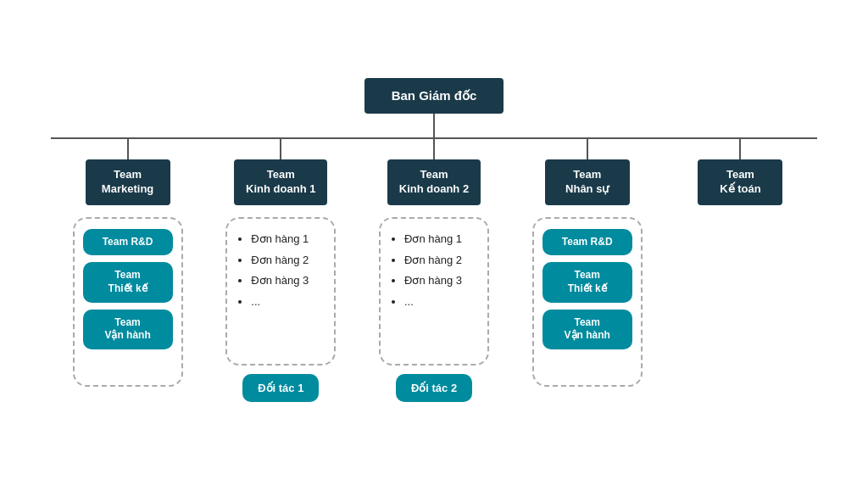 This screenshot has height=480, width=868. I want to click on bullet-kb1-3: Đơn hàng 3, so click(280, 282).